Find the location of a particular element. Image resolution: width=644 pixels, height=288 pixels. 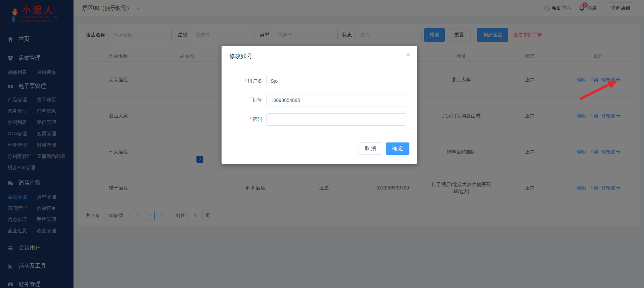

confirm-button: 确 定 is located at coordinates (398, 149).